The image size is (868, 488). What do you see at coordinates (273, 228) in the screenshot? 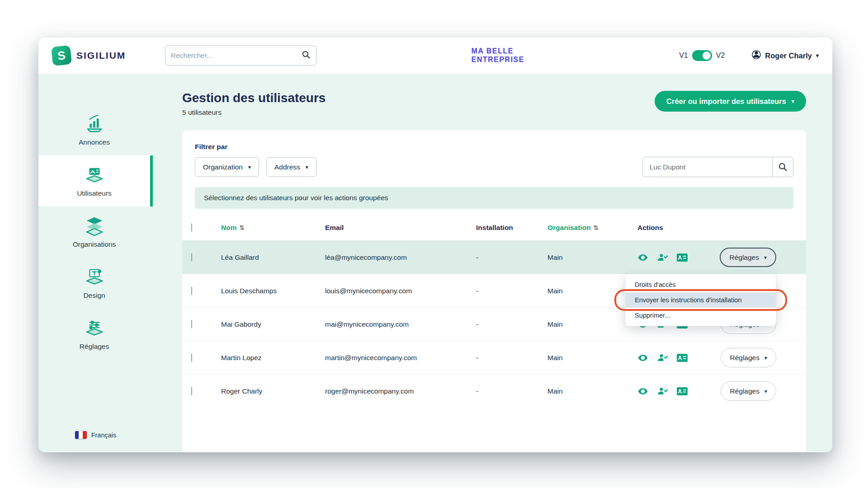
I see `column-nom: Nom⇅` at bounding box center [273, 228].